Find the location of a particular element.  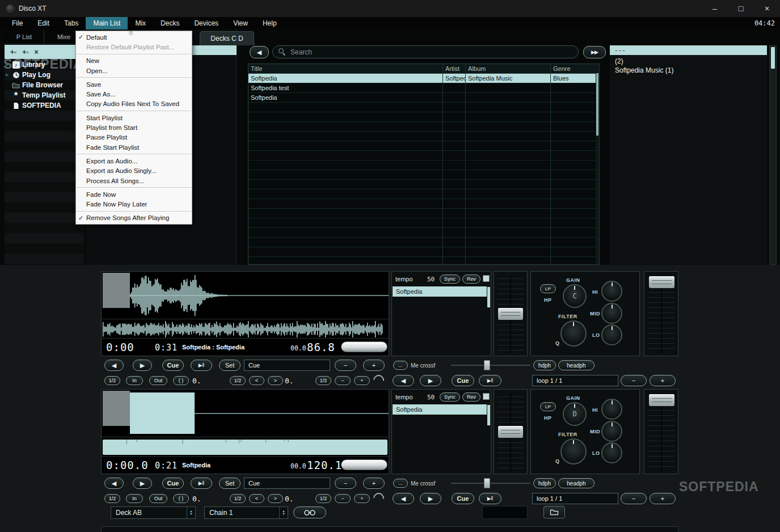

deck-d-hi-knob is located at coordinates (612, 409).